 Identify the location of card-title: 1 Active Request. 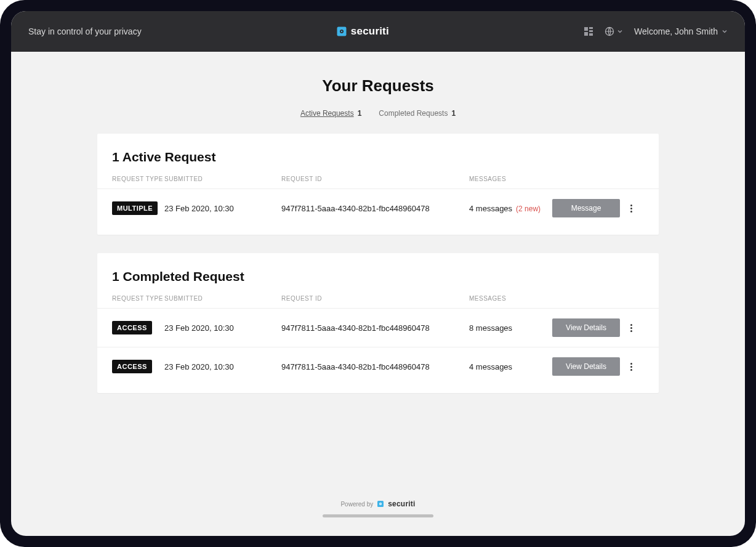
(378, 155).